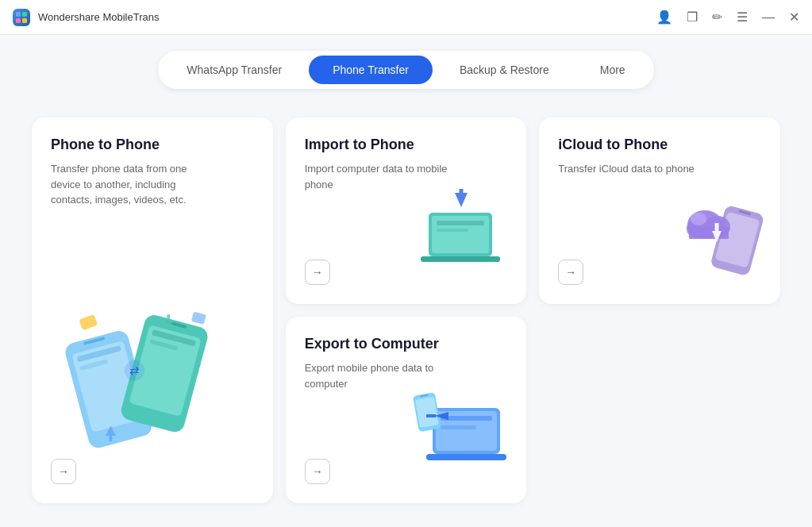 The width and height of the screenshot is (812, 527). Describe the element at coordinates (406, 70) in the screenshot. I see `nav-tabs: WhatsApp Transfer Phone Transfer Backup …` at that location.